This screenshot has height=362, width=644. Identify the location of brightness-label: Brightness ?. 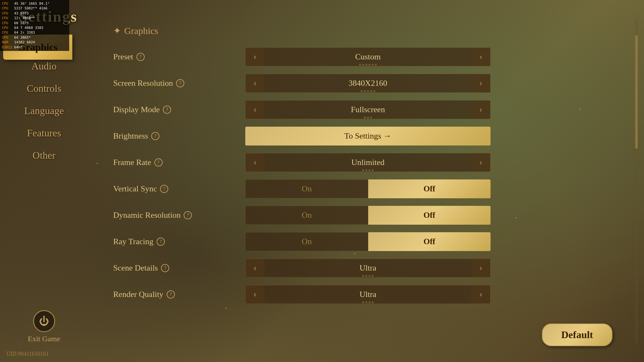
(179, 136).